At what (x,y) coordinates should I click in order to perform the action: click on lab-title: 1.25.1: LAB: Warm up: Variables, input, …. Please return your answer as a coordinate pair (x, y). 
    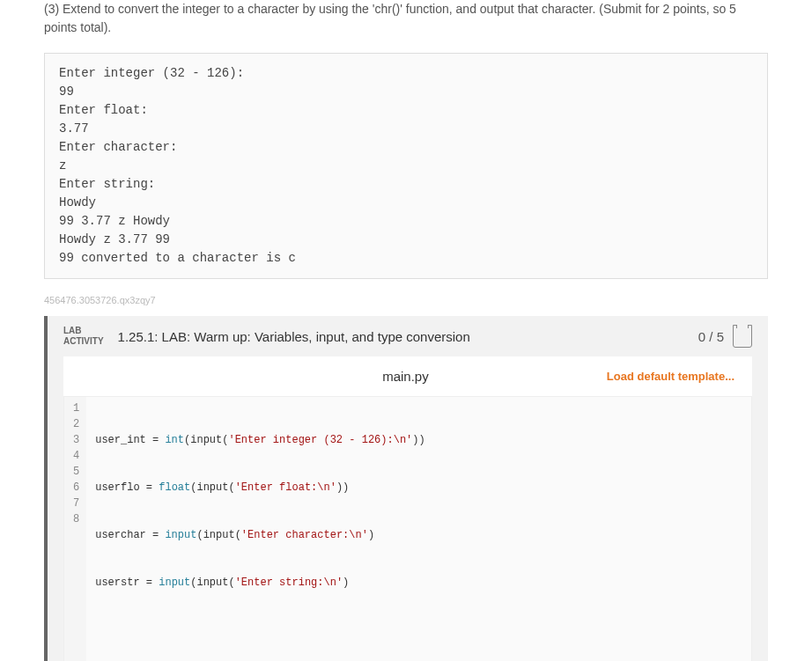
    Looking at the image, I should click on (409, 336).